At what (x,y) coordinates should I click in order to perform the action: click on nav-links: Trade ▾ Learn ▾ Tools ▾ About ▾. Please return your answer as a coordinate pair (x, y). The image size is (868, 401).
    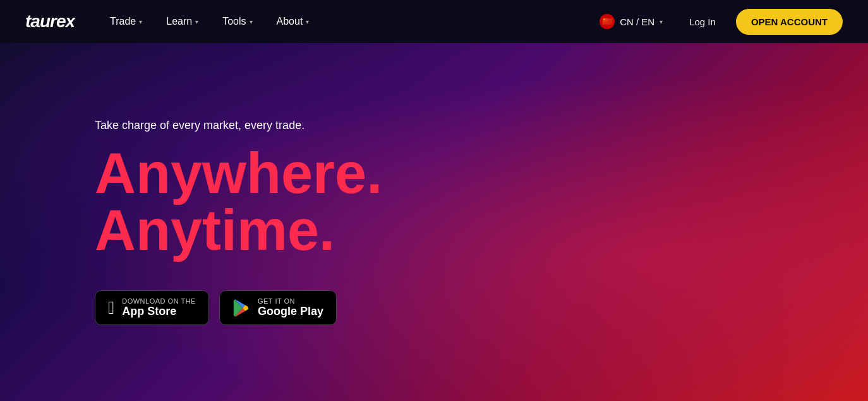
    Looking at the image, I should click on (346, 22).